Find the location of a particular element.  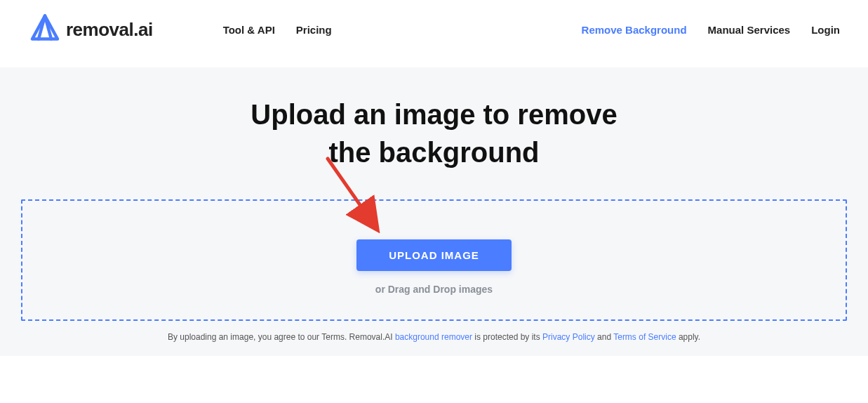

upload-image-button: UPLOAD IMAGE is located at coordinates (434, 256).